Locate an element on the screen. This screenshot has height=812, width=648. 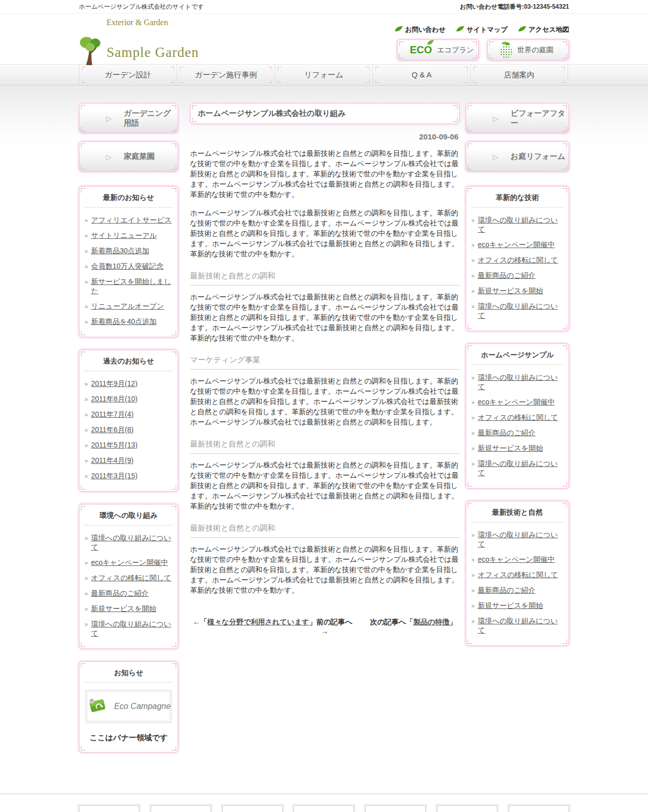
eco-campagne-banner: Eco Campagne is located at coordinates (129, 706).